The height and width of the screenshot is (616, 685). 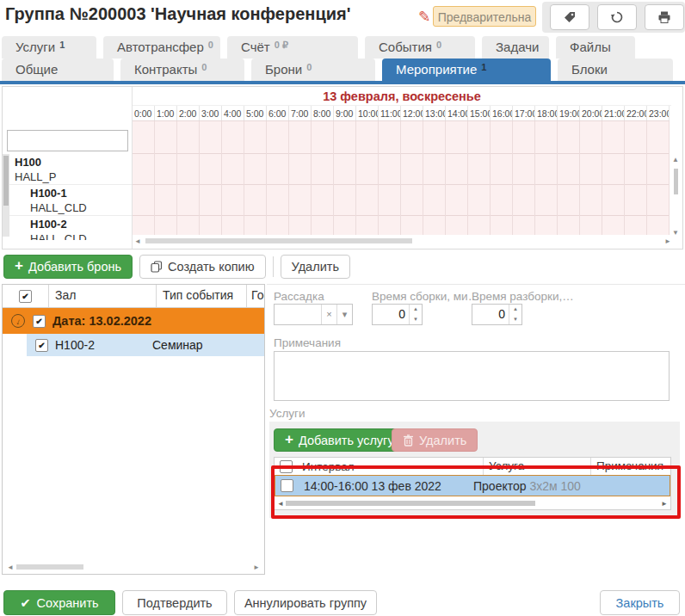 What do you see at coordinates (145, 345) in the screenshot?
I see `booking-row-body: ✔ H100-2 Семинар` at bounding box center [145, 345].